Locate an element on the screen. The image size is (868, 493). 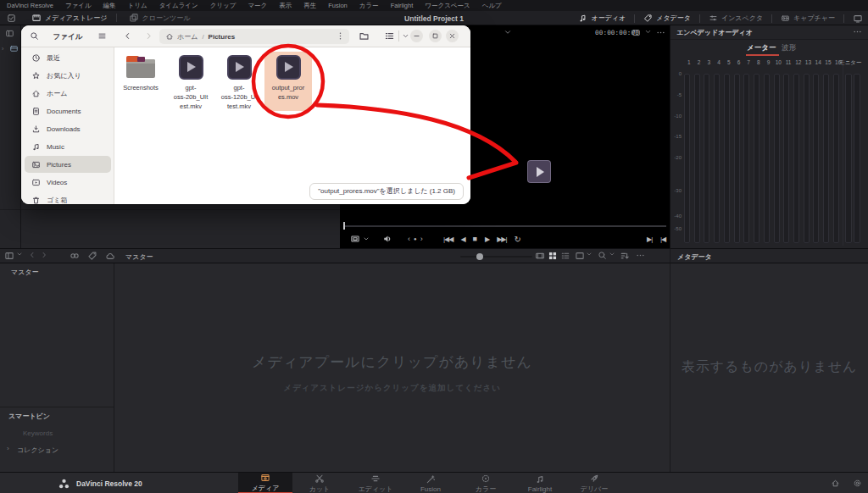
viewer-options-icon is located at coordinates (661, 32).